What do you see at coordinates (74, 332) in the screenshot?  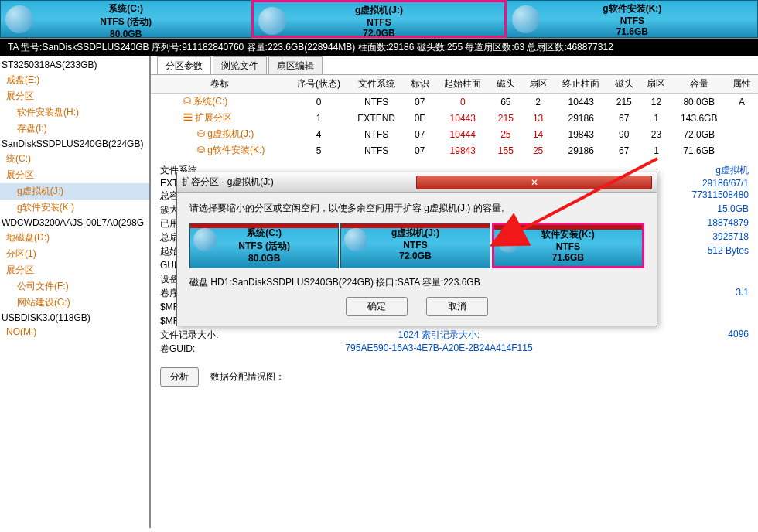 I see `tree-item: NO(M:)` at bounding box center [74, 332].